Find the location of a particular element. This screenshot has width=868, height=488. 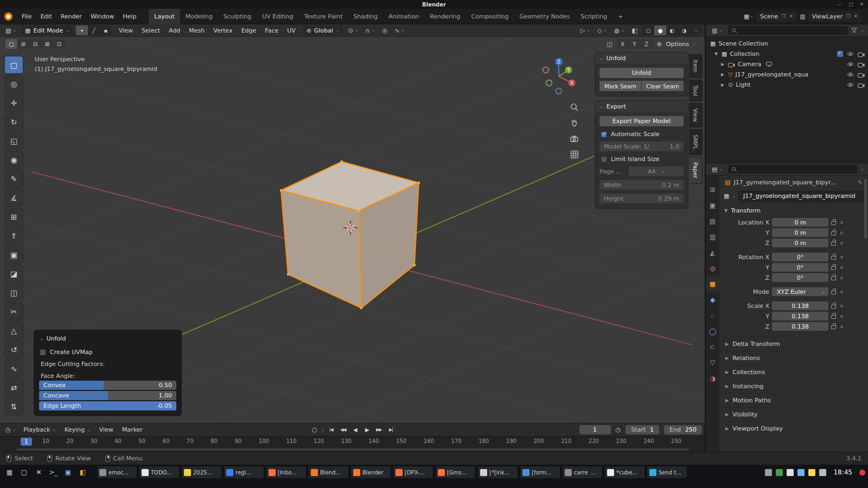

play-reverse-button: ◀ is located at coordinates (355, 429).